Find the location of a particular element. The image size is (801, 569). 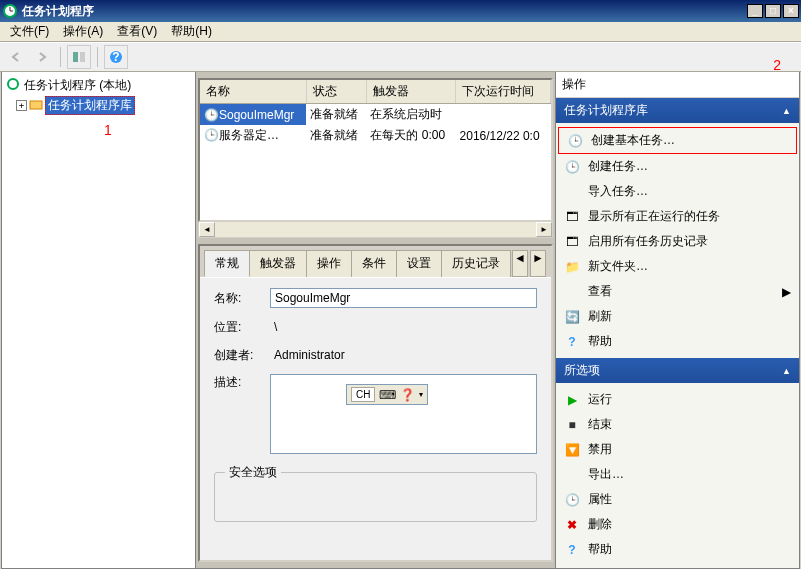

actions-section-selected: 所选项 ▲ is located at coordinates (678, 370).